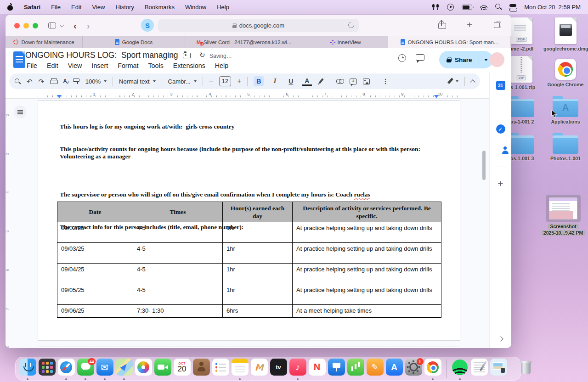  Describe the element at coordinates (52, 66) in the screenshot. I see `docs-menu-edit: Edit` at that location.